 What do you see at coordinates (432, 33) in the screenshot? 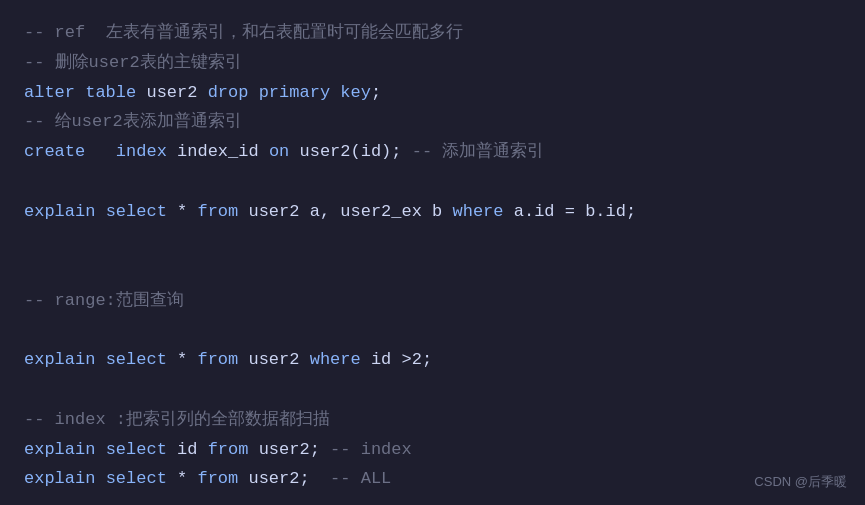
I see `code-line: -- ref 左表有普通索引，和右表配置时可能会匹配多行` at bounding box center [432, 33].